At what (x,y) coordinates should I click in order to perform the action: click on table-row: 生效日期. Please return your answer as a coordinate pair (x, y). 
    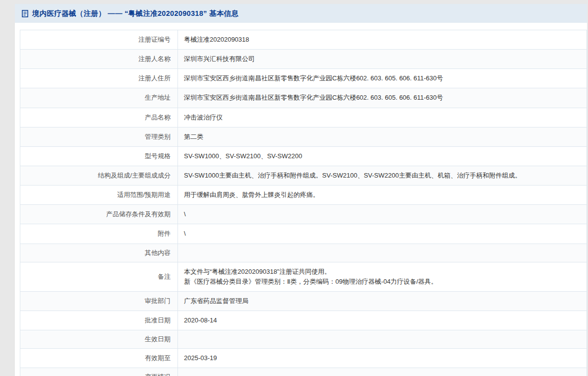
    Looking at the image, I should click on (303, 339).